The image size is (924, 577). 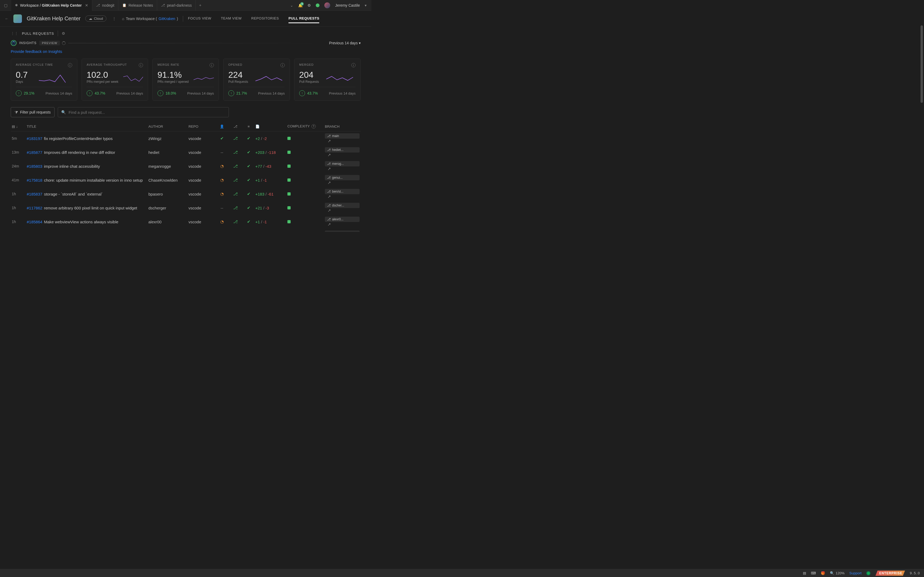 What do you see at coordinates (147, 112) in the screenshot?
I see `search-input` at bounding box center [147, 112].